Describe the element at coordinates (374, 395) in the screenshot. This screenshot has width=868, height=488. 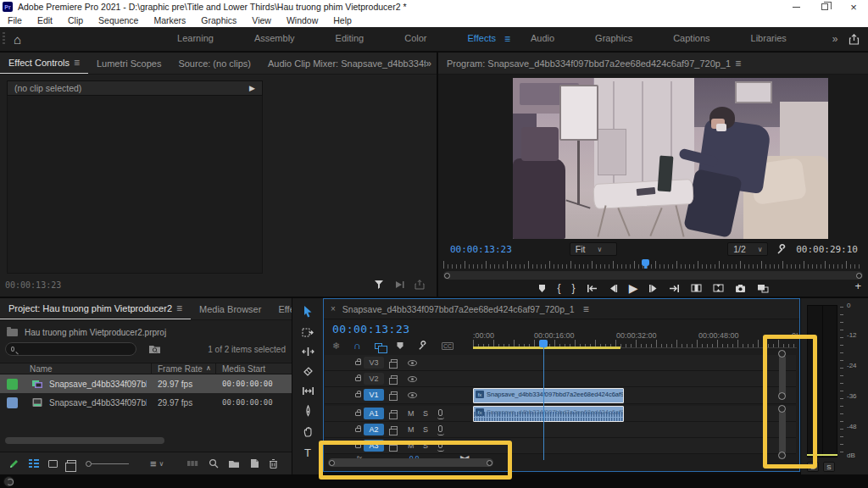
I see `track-target-v1: V1` at that location.